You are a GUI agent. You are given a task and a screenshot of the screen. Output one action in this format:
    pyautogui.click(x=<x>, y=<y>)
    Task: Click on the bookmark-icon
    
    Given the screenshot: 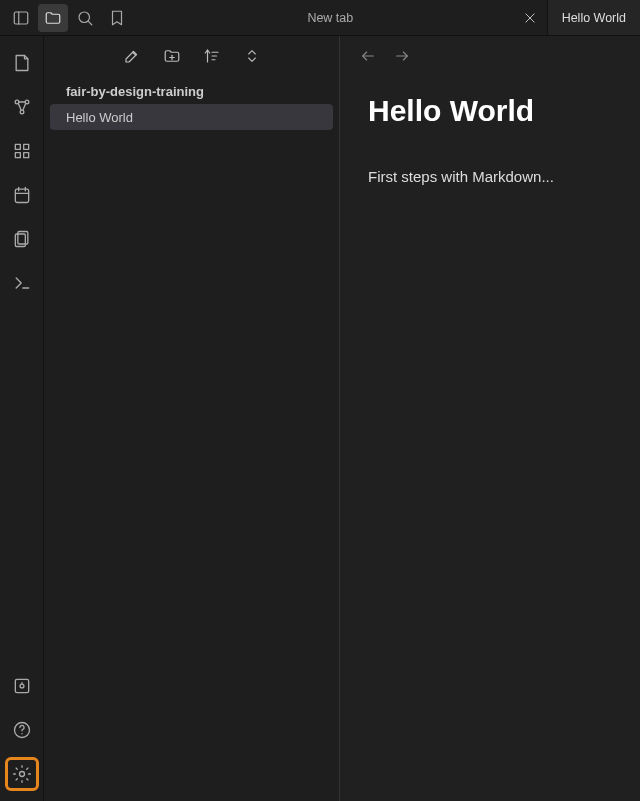 What is the action you would take?
    pyautogui.click(x=117, y=18)
    